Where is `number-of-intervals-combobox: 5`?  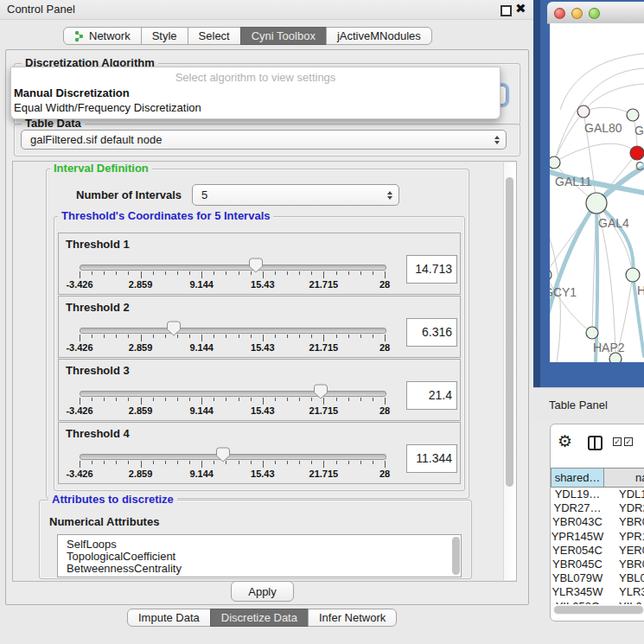 number-of-intervals-combobox: 5 is located at coordinates (296, 195).